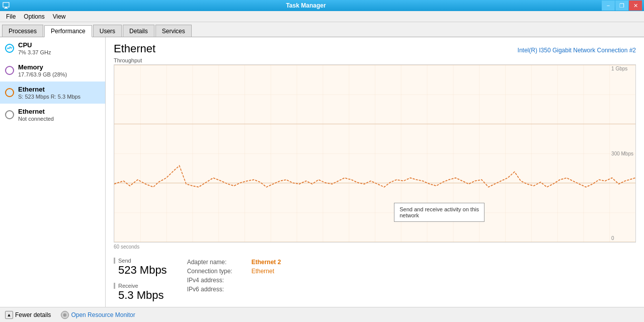 The height and width of the screenshot is (322, 644). I want to click on minimize-button: −, so click(608, 6).